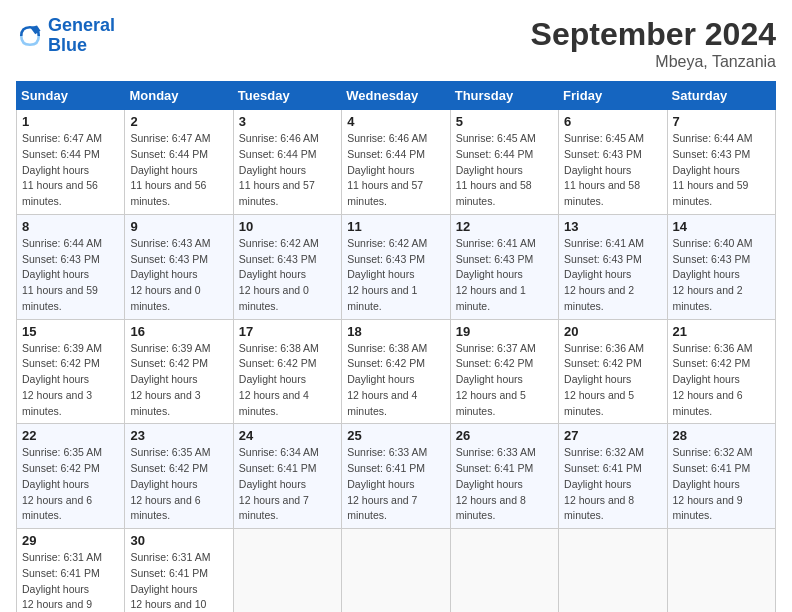 This screenshot has width=792, height=612. What do you see at coordinates (654, 62) in the screenshot?
I see `location-title: Mbeya, Tanzania` at bounding box center [654, 62].